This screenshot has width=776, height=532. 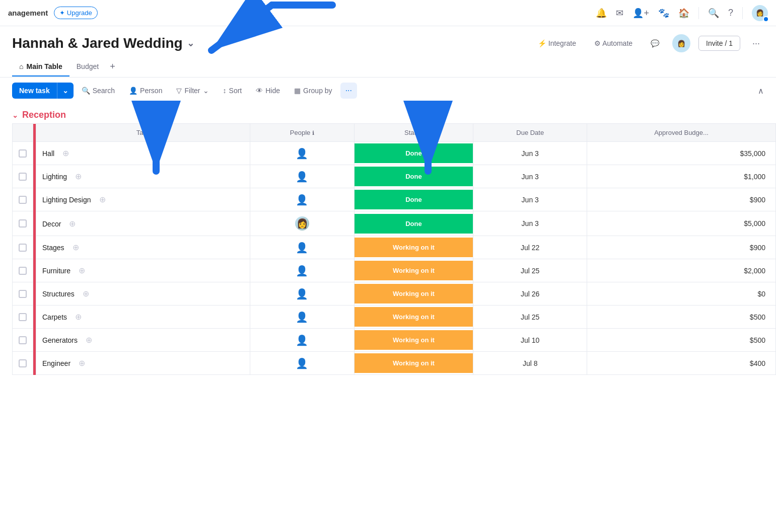 What do you see at coordinates (760, 13) in the screenshot?
I see `user-avatar: 👩` at bounding box center [760, 13].